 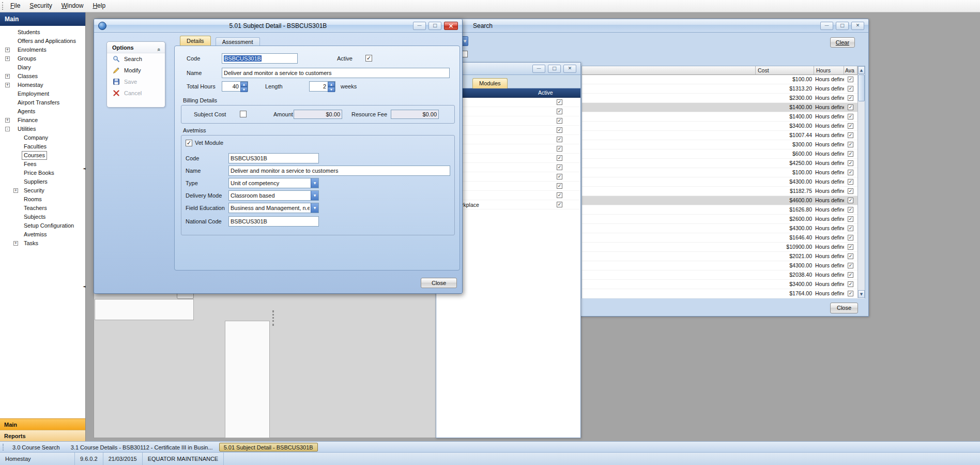 I want to click on total-hours-input: 40 ▲▼, so click(x=235, y=86).